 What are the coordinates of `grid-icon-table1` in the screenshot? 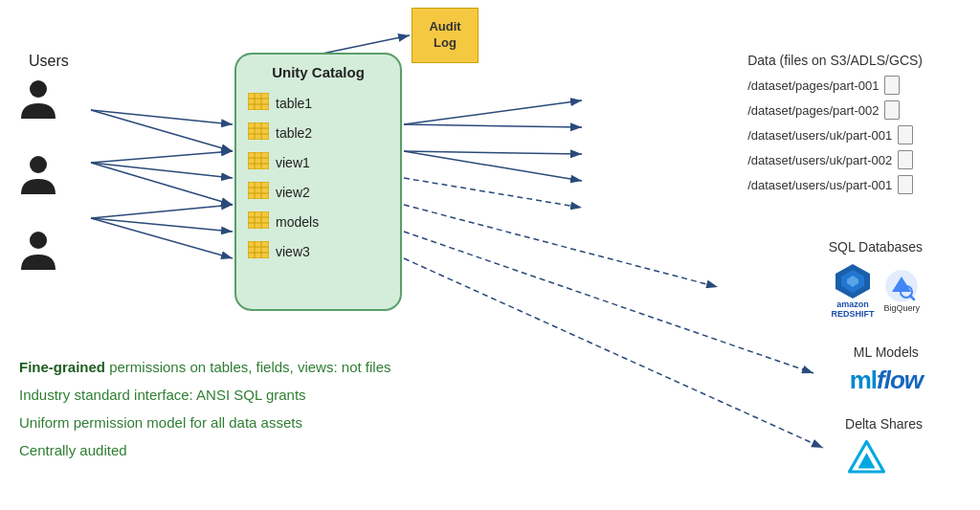 It's located at (258, 103).